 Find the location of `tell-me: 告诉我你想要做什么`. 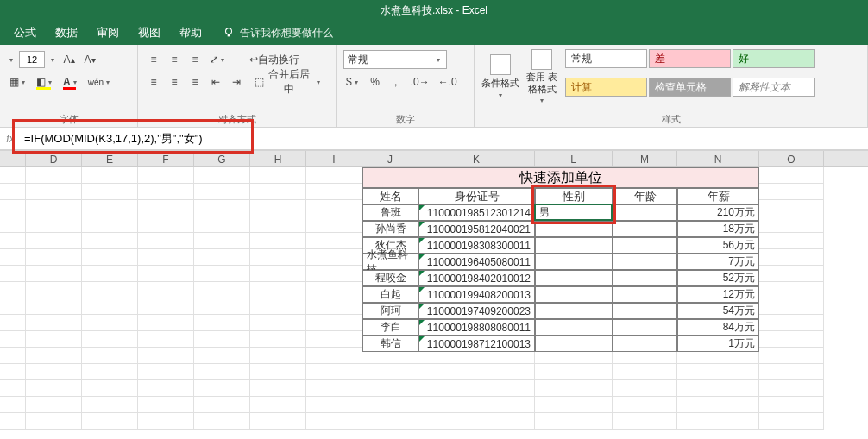

tell-me: 告诉我你想要做什么 is located at coordinates (278, 33).